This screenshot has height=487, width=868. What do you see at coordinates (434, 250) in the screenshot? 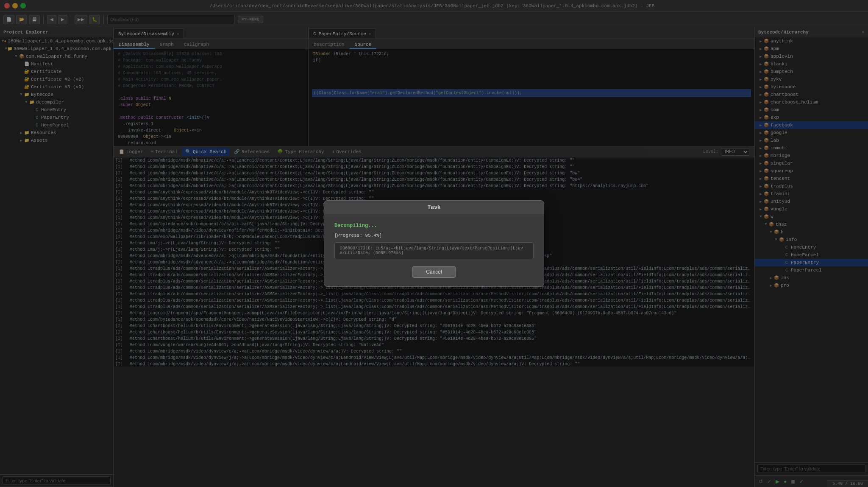
I see `modal-body: Decompiling... [Progress: 95.4%] 206008/…` at bounding box center [434, 250].